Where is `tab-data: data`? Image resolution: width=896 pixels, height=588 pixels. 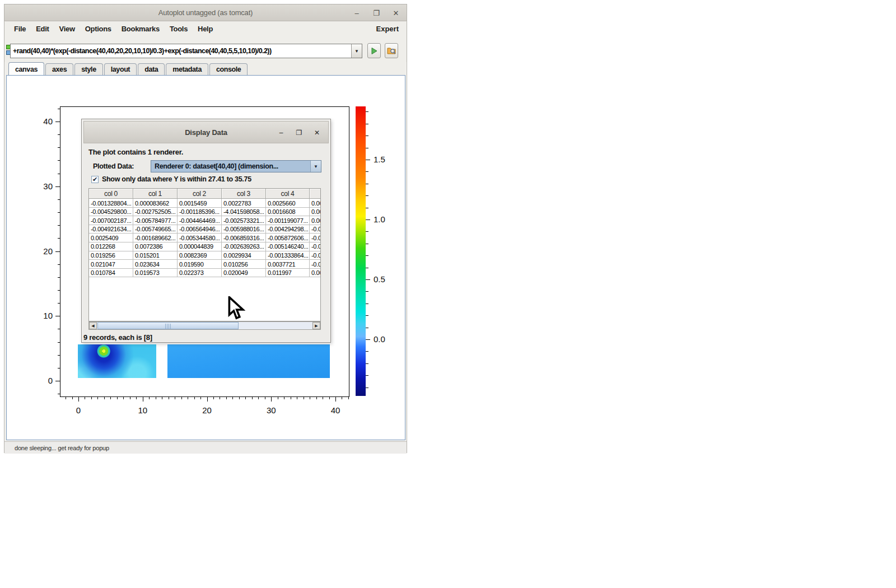
tab-data: data is located at coordinates (151, 69).